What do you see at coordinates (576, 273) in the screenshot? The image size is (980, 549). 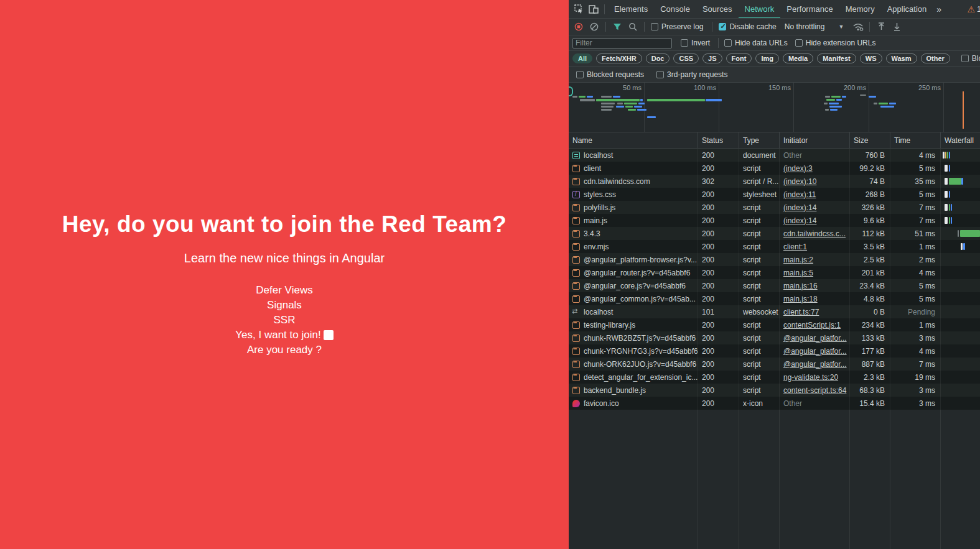 I see `js-file-icon` at bounding box center [576, 273].